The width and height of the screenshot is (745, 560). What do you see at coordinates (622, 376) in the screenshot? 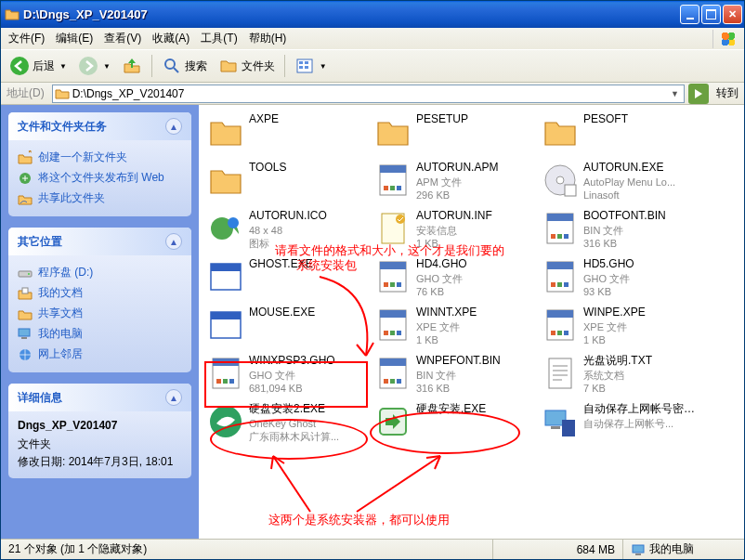
I see `file-item: 光盘说明.TXT系统文档7 KB` at bounding box center [622, 376].